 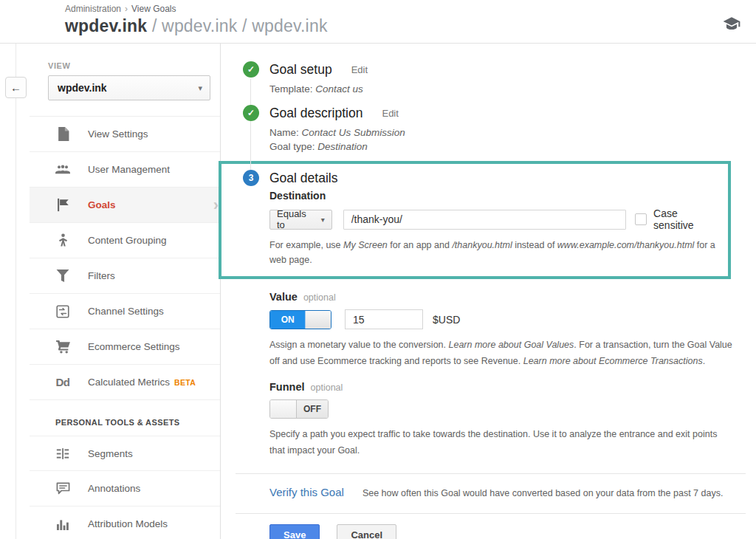 What do you see at coordinates (125, 134) in the screenshot?
I see `sidebar-item-view-settings: View Settings` at bounding box center [125, 134].